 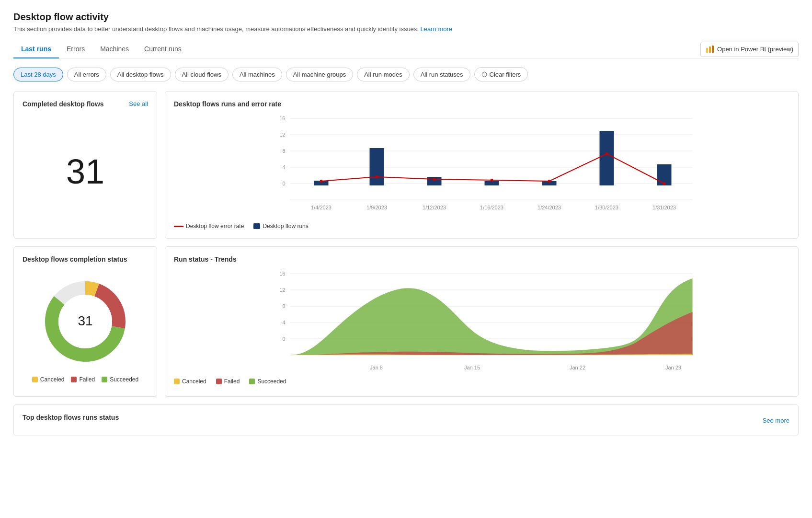 What do you see at coordinates (578, 368) in the screenshot?
I see `svg-text: Jan 22` at bounding box center [578, 368].